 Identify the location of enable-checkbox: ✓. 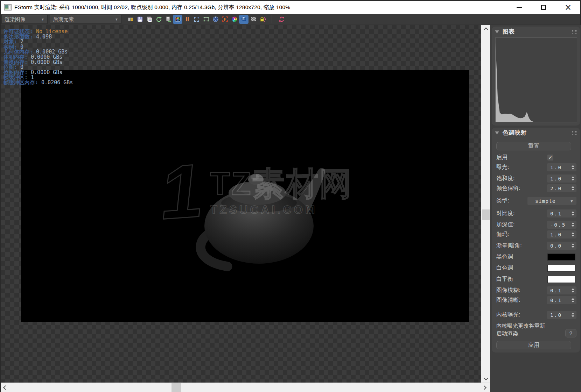
(550, 157).